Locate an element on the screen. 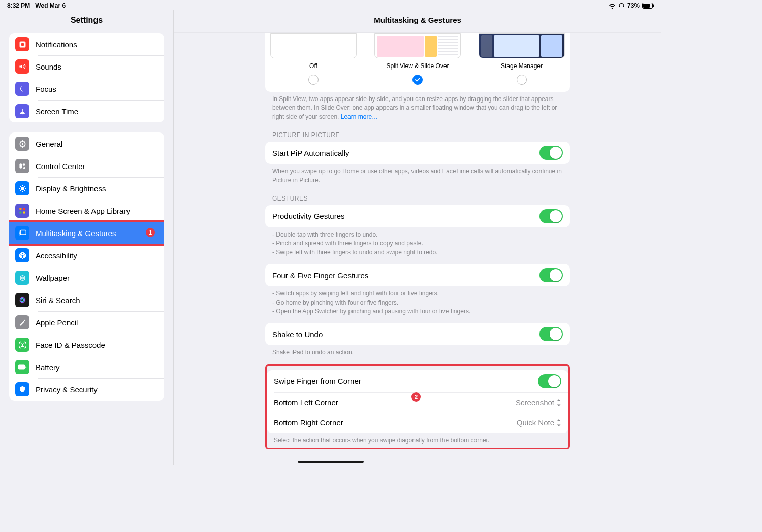  sidebar-item-battery: Battery is located at coordinates (86, 367).